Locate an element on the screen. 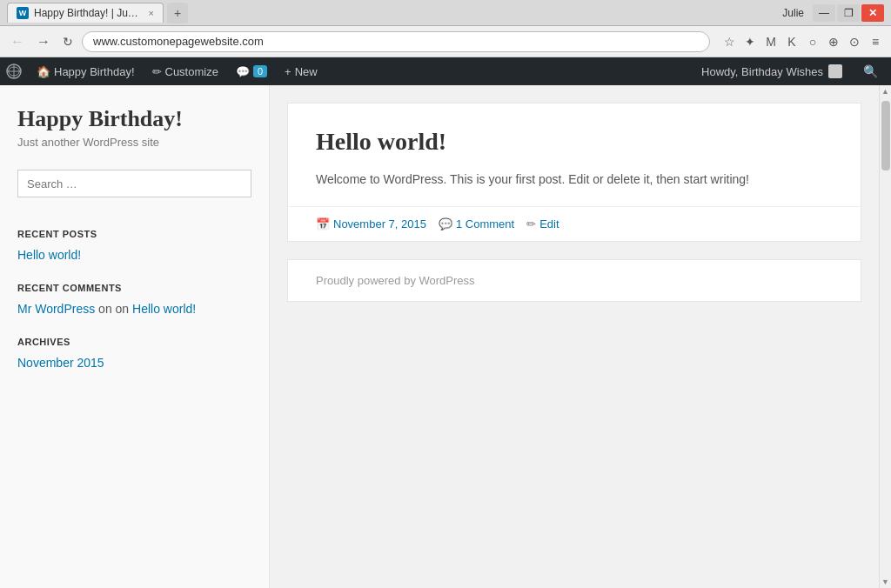 This screenshot has width=891, height=588. scrollbar: ▲ ▼ is located at coordinates (885, 337).